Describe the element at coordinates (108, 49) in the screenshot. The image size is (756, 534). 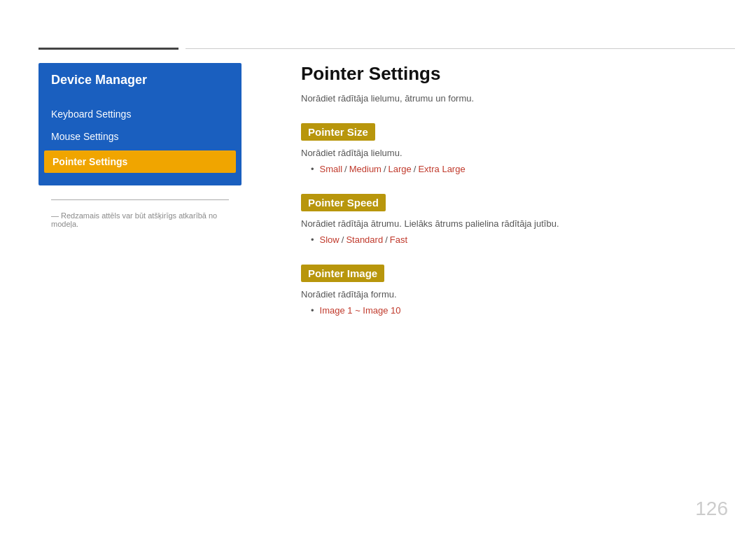
I see `top-line-dark` at that location.